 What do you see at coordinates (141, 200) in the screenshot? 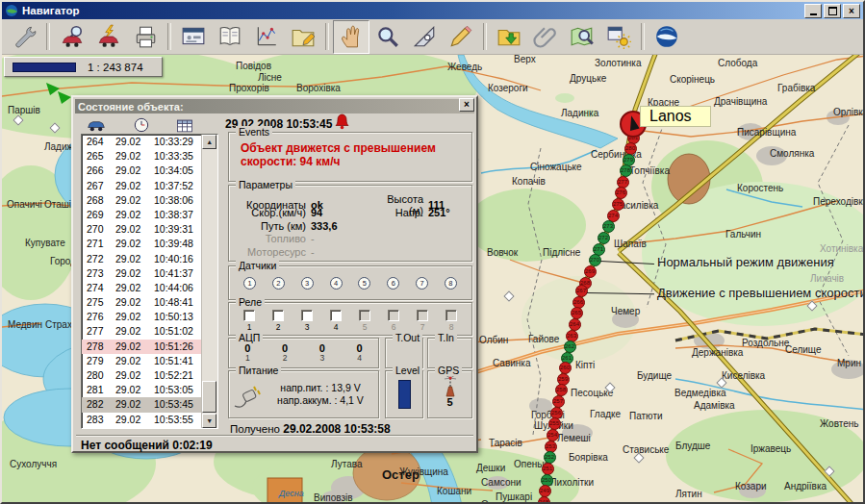
I see `list-item: 26829.0210:38:06` at bounding box center [141, 200].